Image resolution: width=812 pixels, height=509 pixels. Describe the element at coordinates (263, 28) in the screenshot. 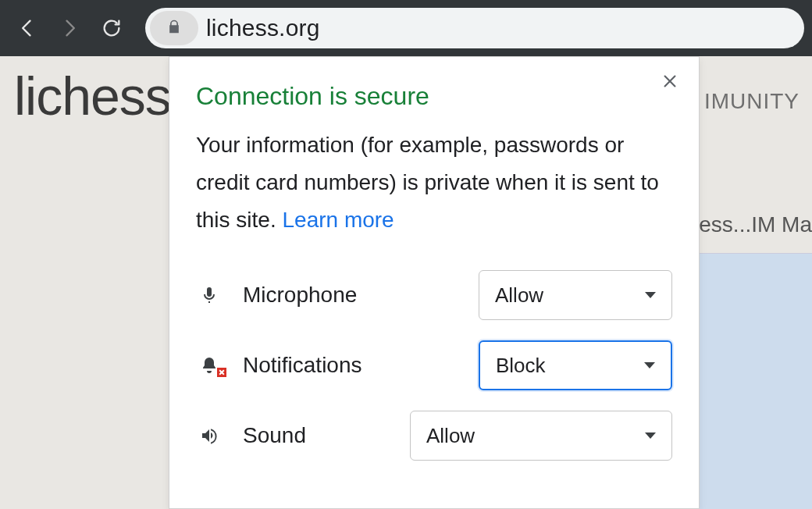

I see `url-text: lichess.org` at that location.